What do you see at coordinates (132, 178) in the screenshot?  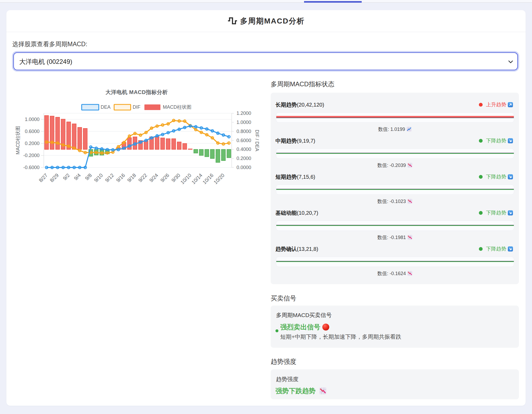 I see `svg-text: 9/18` at bounding box center [132, 178].